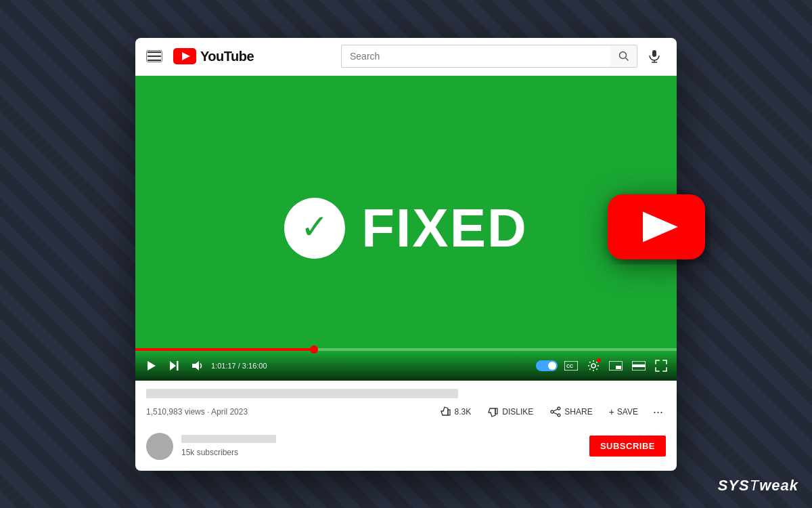 This screenshot has height=508, width=812. Describe the element at coordinates (456, 412) in the screenshot. I see `like-button: 8.3K` at that location.